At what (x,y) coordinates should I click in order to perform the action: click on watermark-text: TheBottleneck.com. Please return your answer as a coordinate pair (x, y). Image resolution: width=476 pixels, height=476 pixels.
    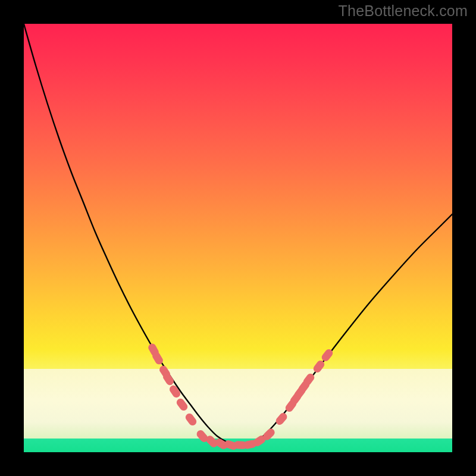
    Looking at the image, I should click on (403, 11).